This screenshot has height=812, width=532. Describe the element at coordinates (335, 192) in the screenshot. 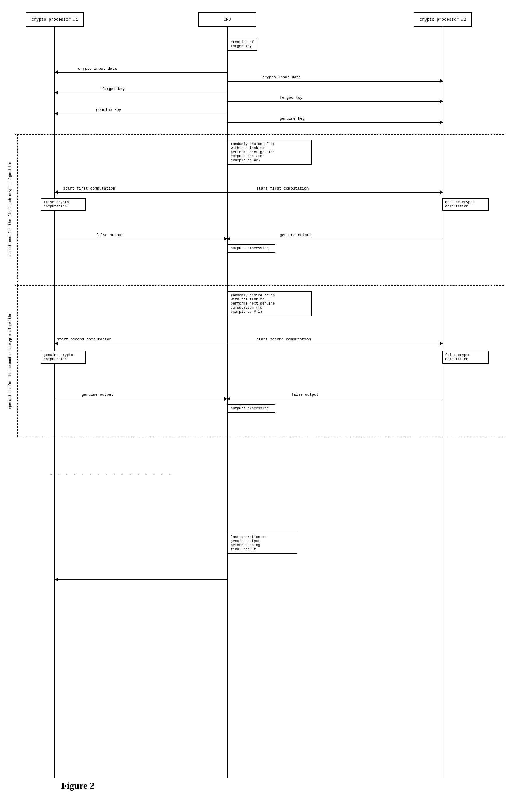

I see `arrow-start-first-to-cp2` at that location.